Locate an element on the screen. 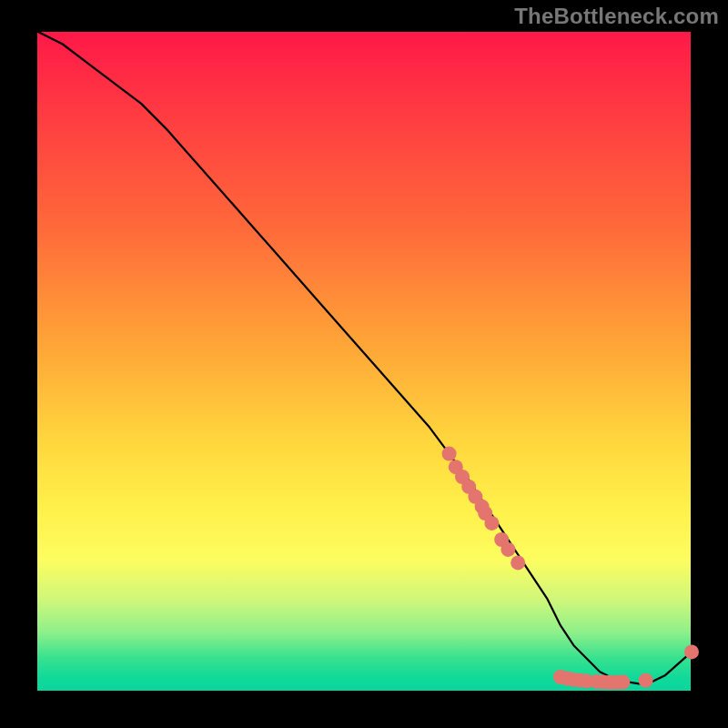  highlighted-points-group is located at coordinates (571, 568).